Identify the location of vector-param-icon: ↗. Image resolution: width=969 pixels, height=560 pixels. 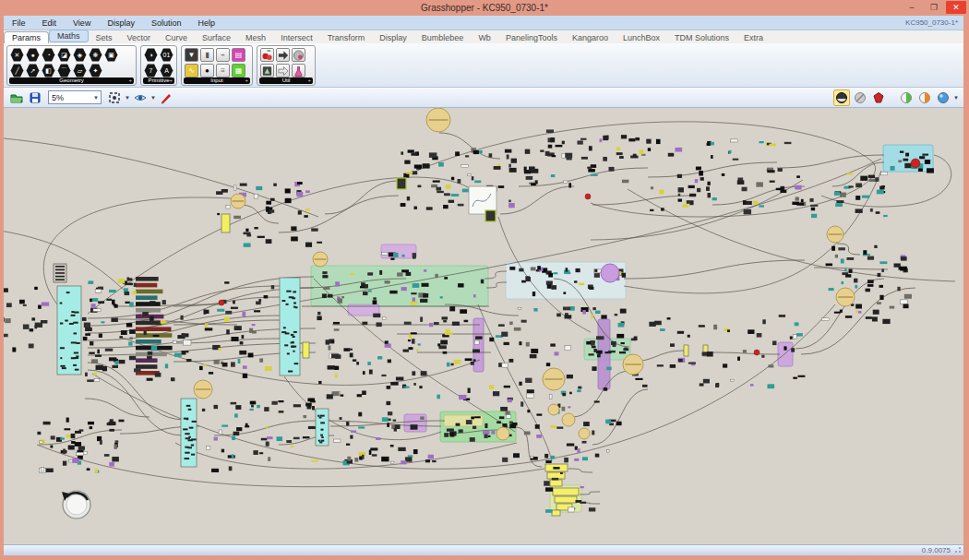
(33, 70).